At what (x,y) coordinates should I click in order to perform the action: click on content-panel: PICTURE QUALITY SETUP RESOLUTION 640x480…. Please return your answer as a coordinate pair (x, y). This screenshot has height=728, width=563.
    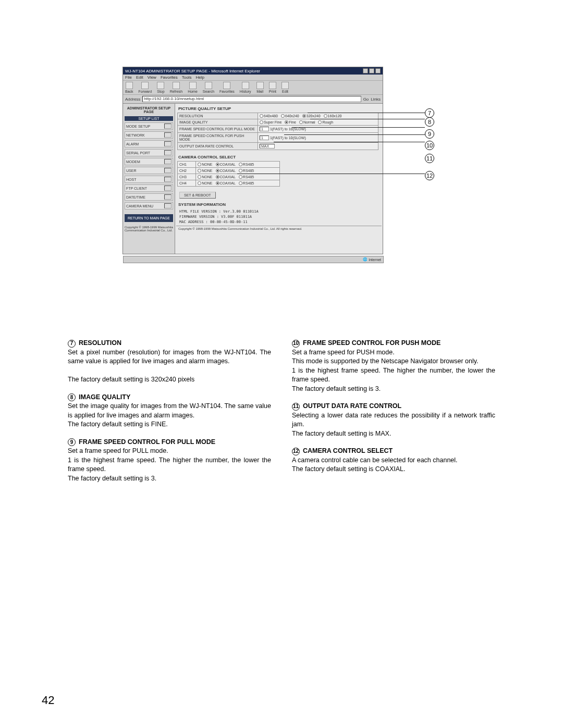
    Looking at the image, I should click on (279, 179).